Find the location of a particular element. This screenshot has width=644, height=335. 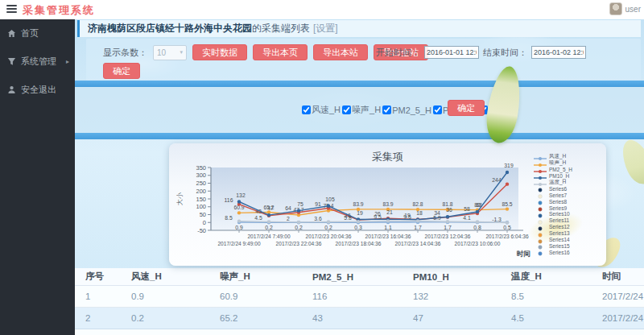

table-cell: 4.5 is located at coordinates (546, 318).